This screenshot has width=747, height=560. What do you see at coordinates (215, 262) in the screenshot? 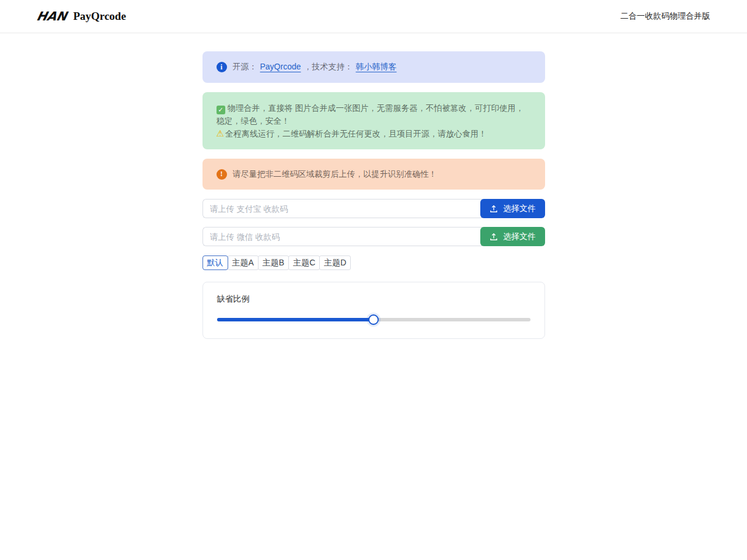
I see `theme-option-default: 默认` at bounding box center [215, 262].